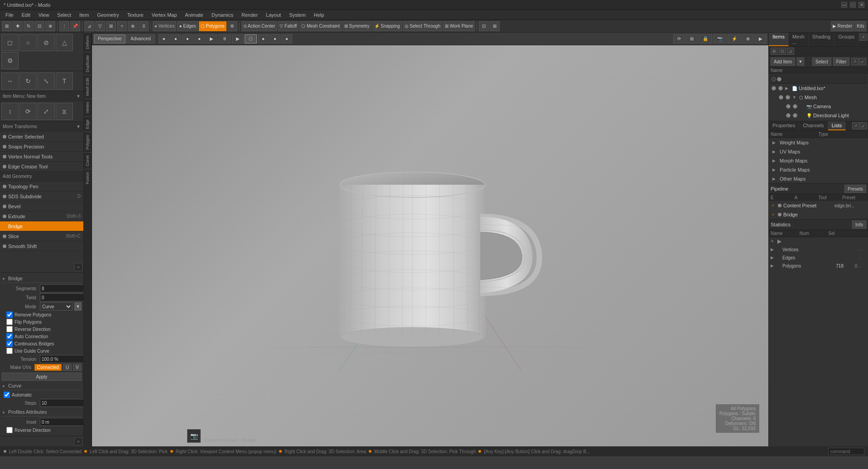  I want to click on use-guide-curve-checkbox, so click(10, 351).